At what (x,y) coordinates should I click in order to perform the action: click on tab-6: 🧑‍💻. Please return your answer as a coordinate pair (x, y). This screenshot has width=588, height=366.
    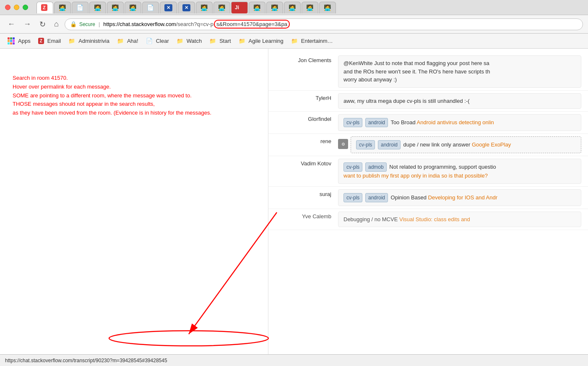
    Looking at the image, I should click on (133, 8).